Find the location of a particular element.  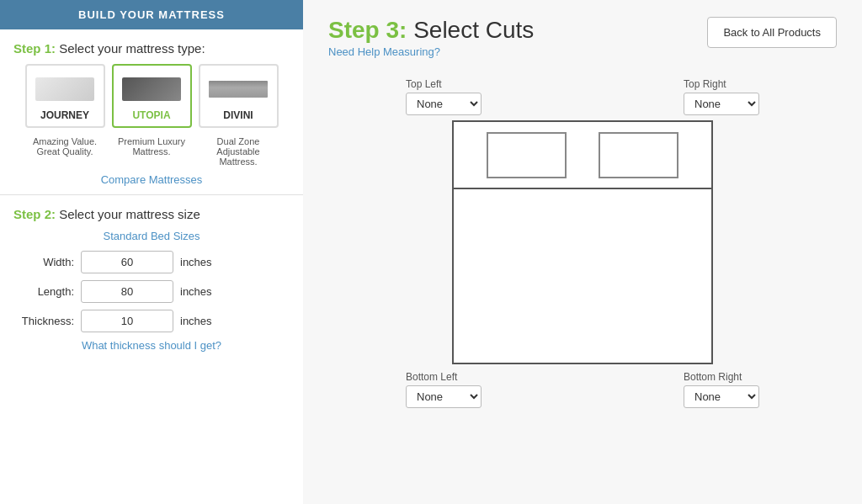

help-measuring-link: Need Help Measuring? is located at coordinates (384, 52).